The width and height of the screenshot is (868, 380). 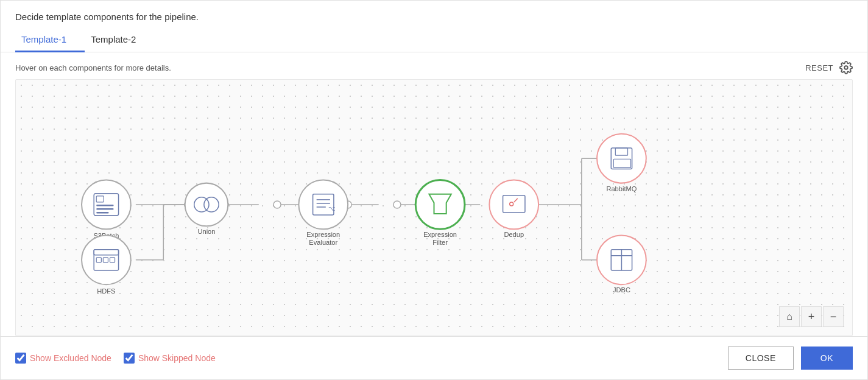 I want to click on tabs-container: Template-1 Template-2, so click(x=434, y=40).